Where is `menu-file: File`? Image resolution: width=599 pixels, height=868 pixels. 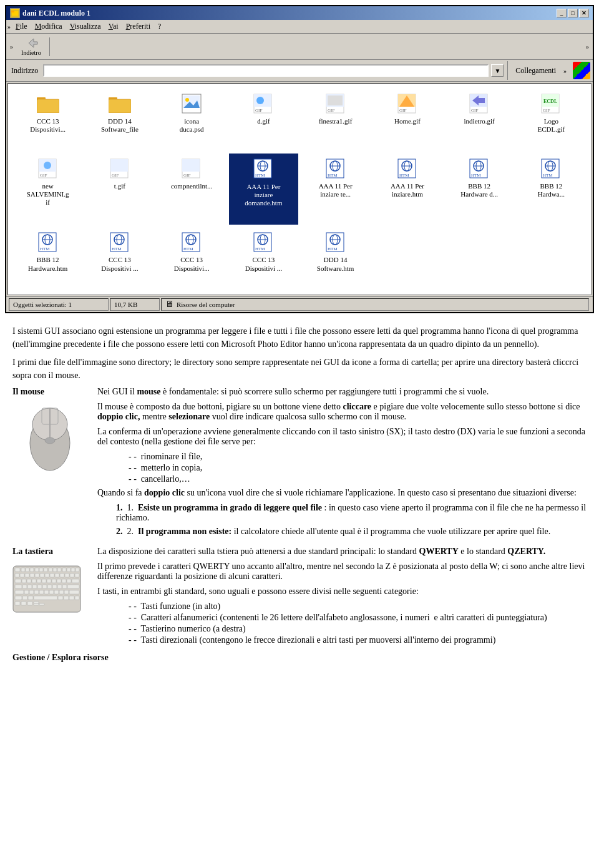
menu-file: File is located at coordinates (21, 26).